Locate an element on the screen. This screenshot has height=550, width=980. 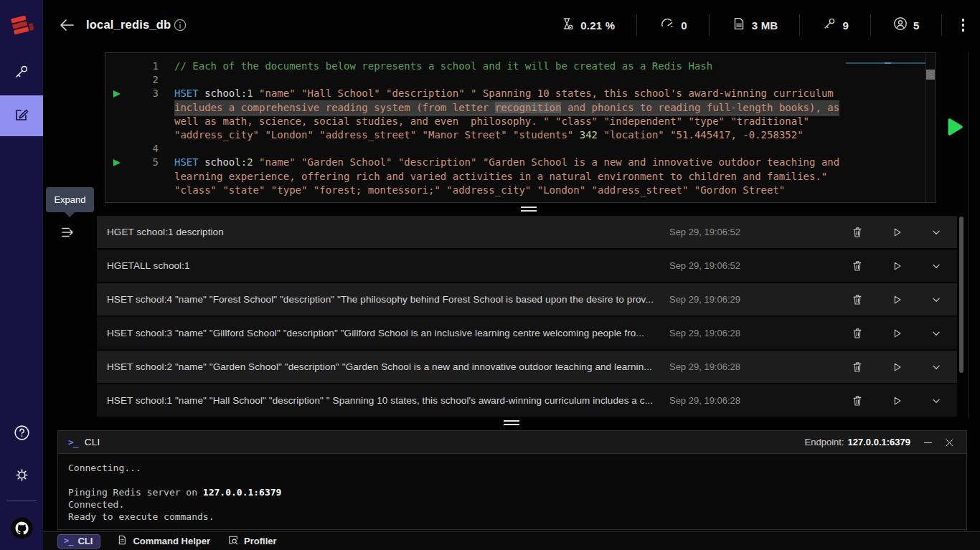
gear-icon is located at coordinates (22, 476).